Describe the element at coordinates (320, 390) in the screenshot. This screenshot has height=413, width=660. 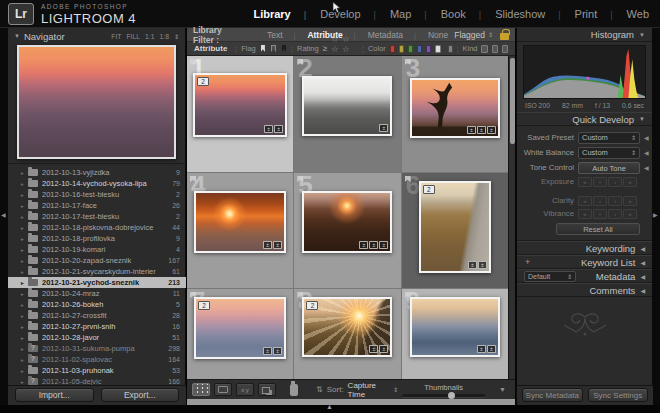
I see `sort-direction-icon: ⇅` at that location.